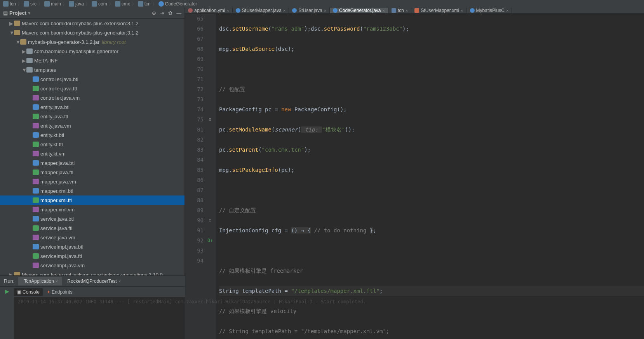 This screenshot has width=644, height=339. Describe the element at coordinates (92, 70) in the screenshot. I see `tree-item: ▼templates` at that location.